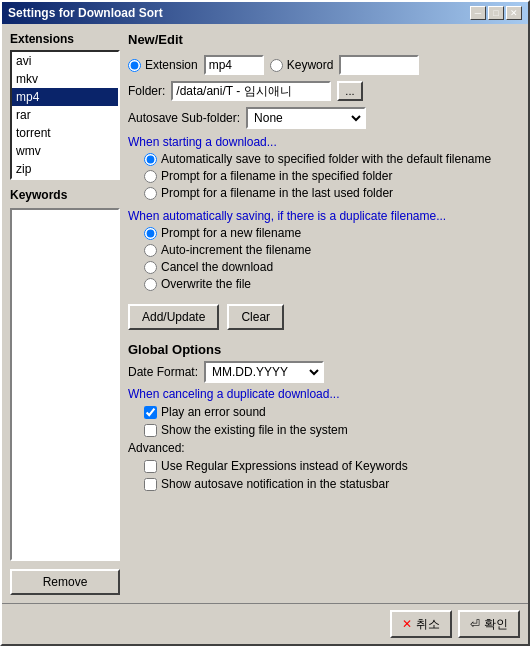  What do you see at coordinates (150, 484) in the screenshot?
I see `autosave-notif-checkbox` at bounding box center [150, 484].